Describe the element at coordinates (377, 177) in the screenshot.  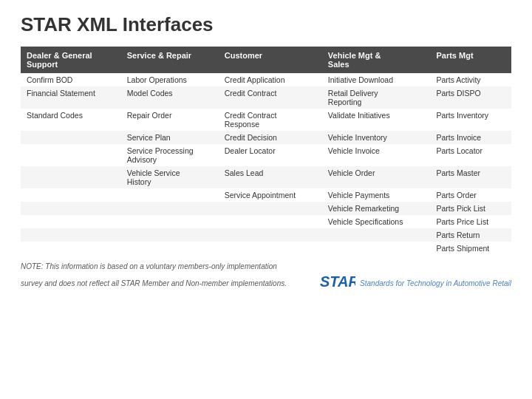
I see `table-cell: Vehicle Order` at that location.